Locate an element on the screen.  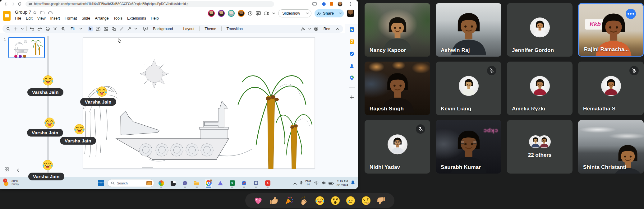
calendar-icon is located at coordinates (352, 29).